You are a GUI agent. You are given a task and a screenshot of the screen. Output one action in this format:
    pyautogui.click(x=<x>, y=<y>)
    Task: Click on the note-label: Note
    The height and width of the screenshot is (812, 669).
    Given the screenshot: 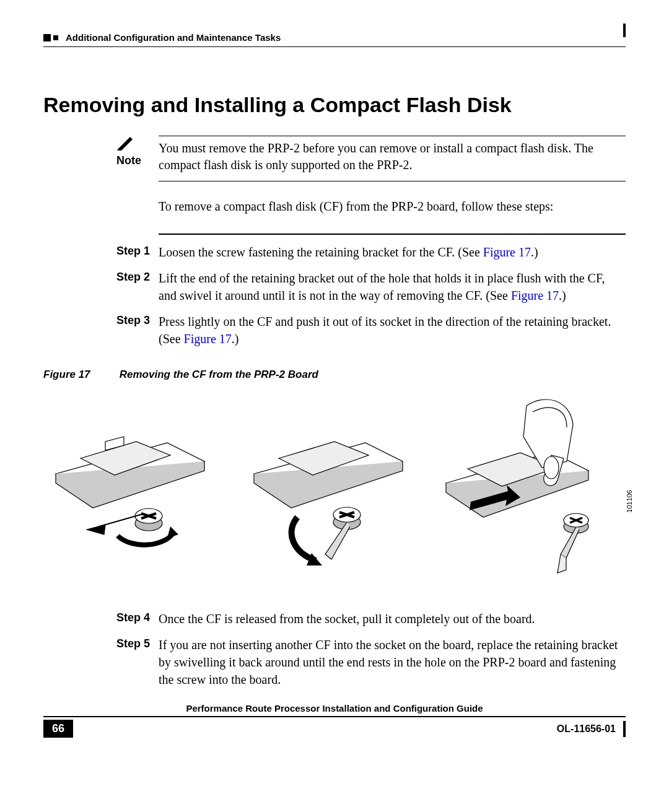 What is the action you would take?
    pyautogui.click(x=129, y=161)
    